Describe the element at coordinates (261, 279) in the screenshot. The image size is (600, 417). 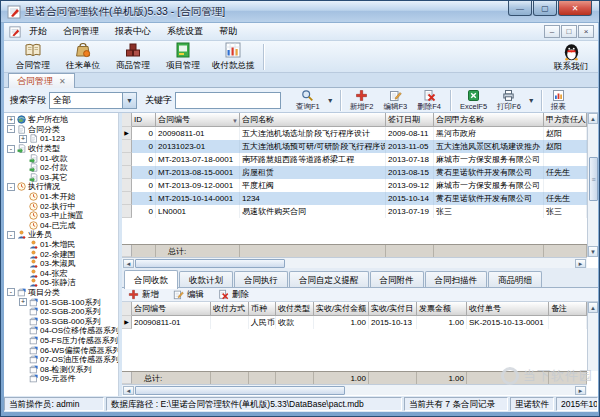
I see `detail-tab-2: 合同执行` at that location.